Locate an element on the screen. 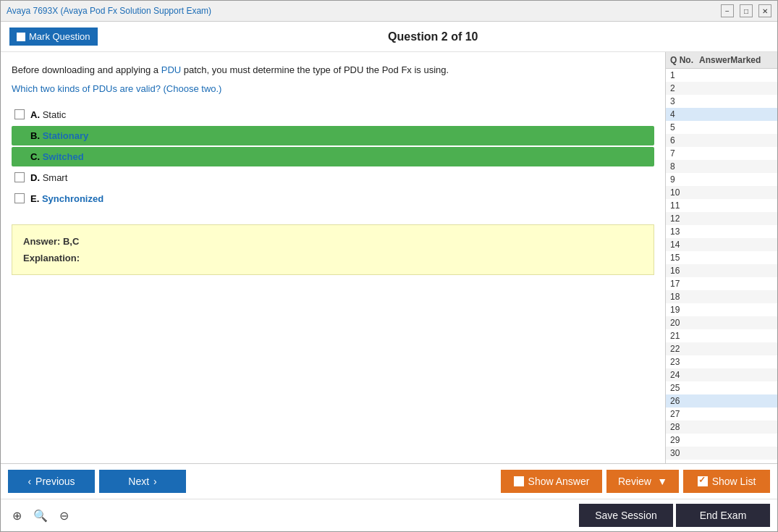  sidebar-row-num: 24 is located at coordinates (685, 375).